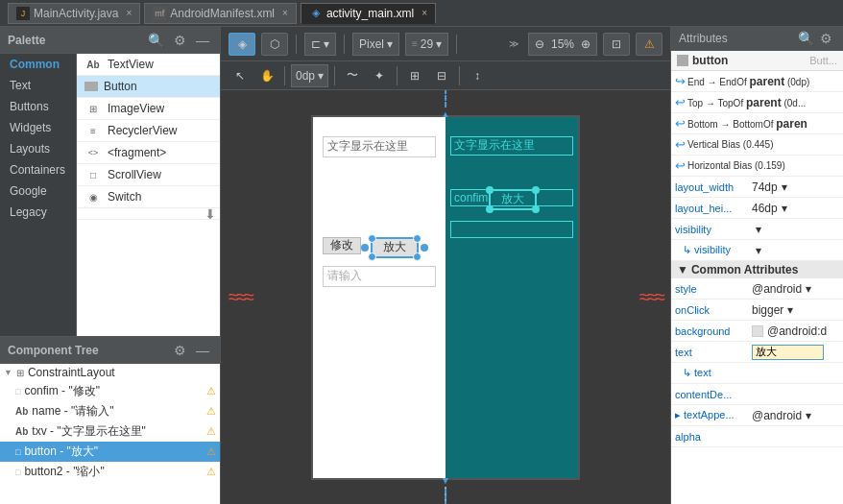  What do you see at coordinates (826, 38) in the screenshot?
I see `attr-settings-icon: ⚙` at bounding box center [826, 38].